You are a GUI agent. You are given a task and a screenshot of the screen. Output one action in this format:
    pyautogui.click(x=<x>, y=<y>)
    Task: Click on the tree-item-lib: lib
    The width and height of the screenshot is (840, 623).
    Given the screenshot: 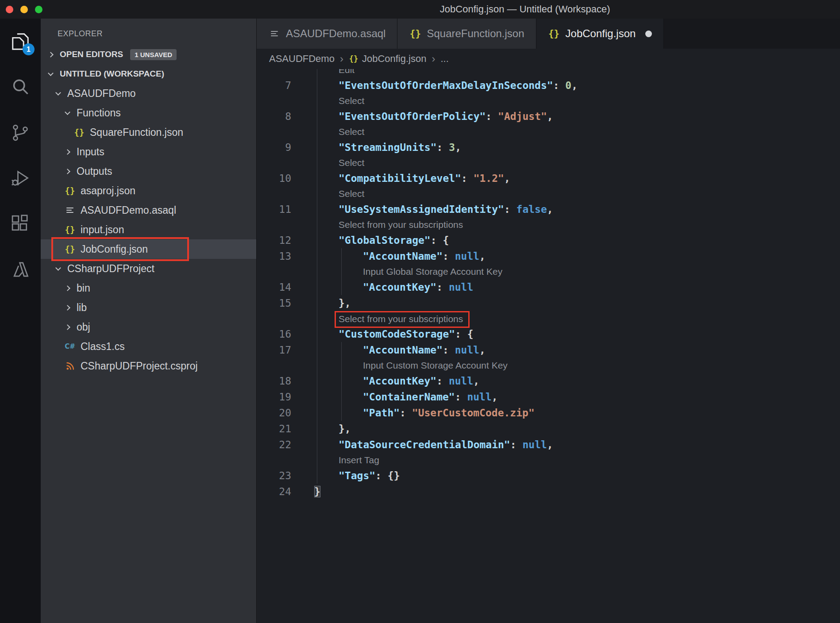 What is the action you would take?
    pyautogui.click(x=149, y=308)
    